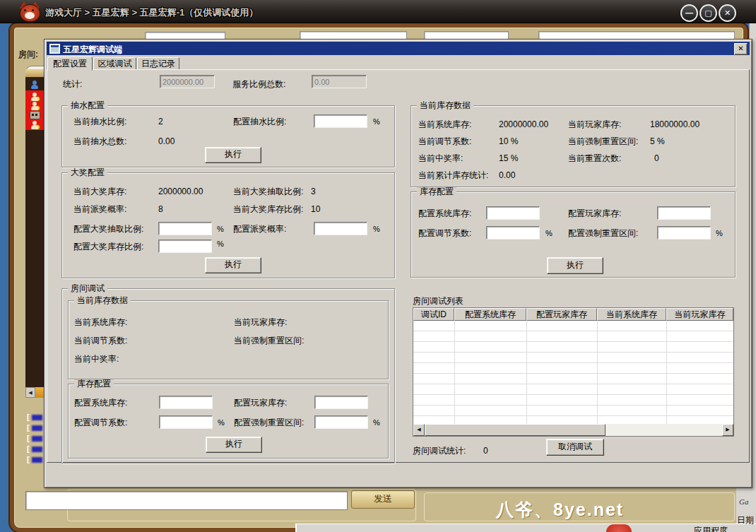 This screenshot has height=532, width=756. Describe the element at coordinates (228, 421) in the screenshot. I see `room-debug-config-group: 库存配置 配置系统库存: 配置玩家库存: 配置调节系数: % 配置强制重置区间:…` at that location.